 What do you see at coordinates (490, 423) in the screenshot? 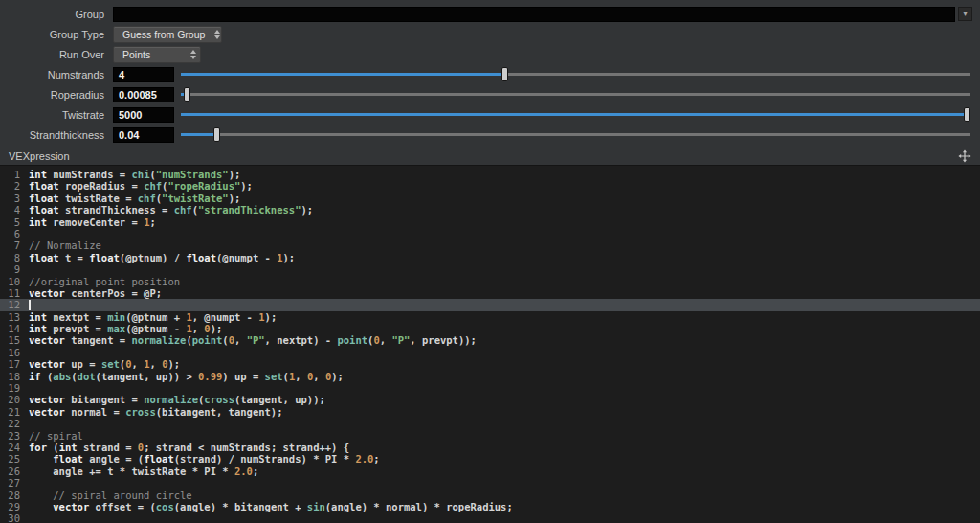
I see `code-line: 22` at bounding box center [490, 423].